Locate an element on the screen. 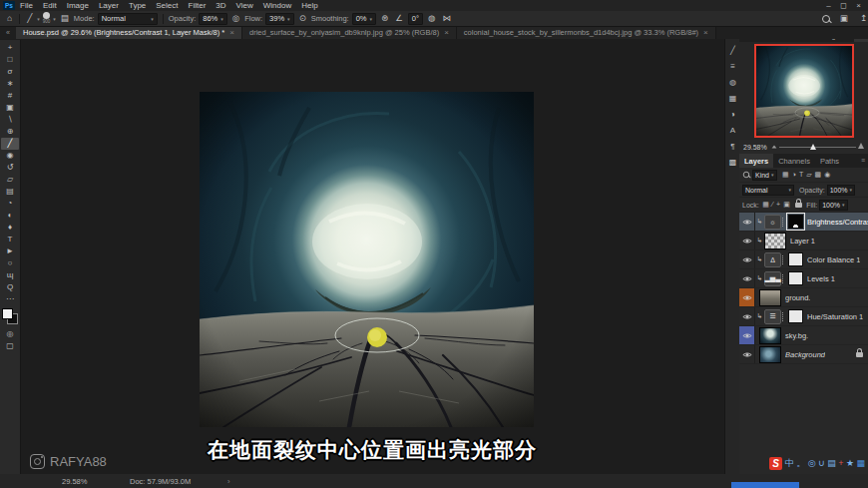 This screenshot has width=868, height=488. menu-layer: Layer is located at coordinates (109, 6).